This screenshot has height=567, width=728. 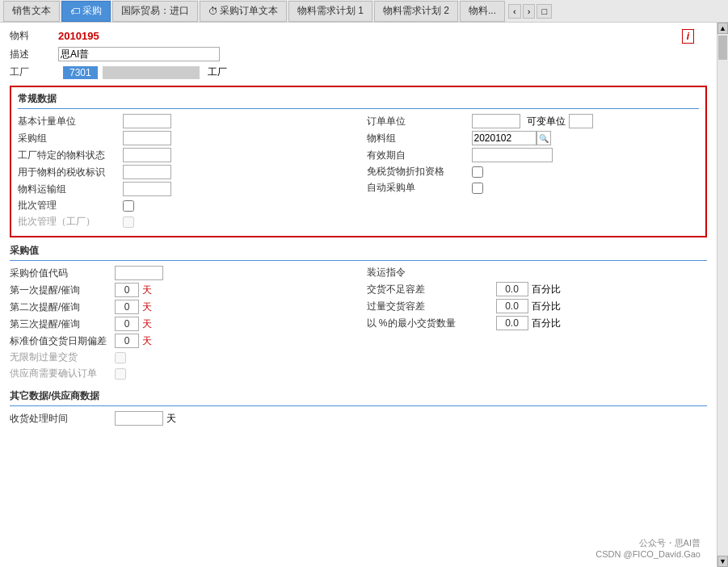 I want to click on desc-field: 描述, so click(x=359, y=54).